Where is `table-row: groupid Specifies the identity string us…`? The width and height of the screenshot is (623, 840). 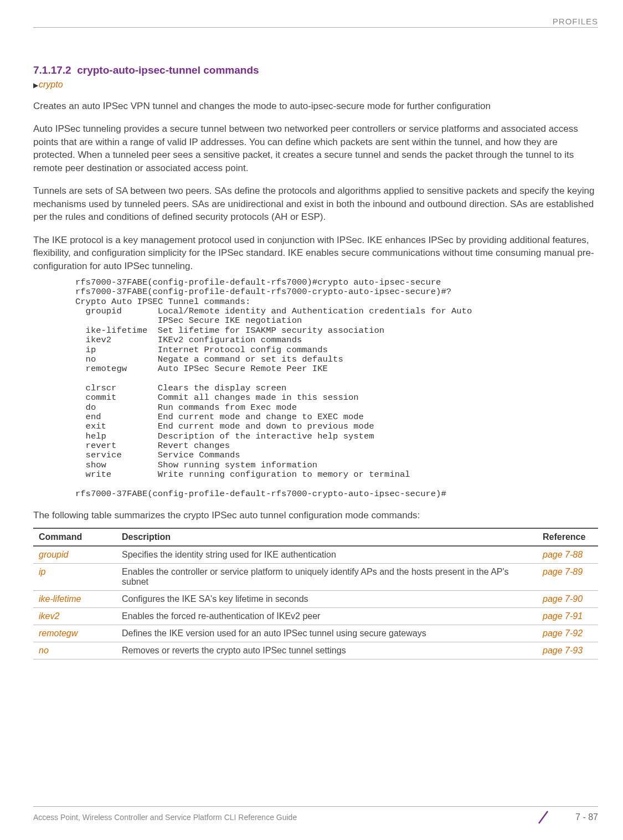
table-row: groupid Specifies the identity string us… is located at coordinates (316, 555).